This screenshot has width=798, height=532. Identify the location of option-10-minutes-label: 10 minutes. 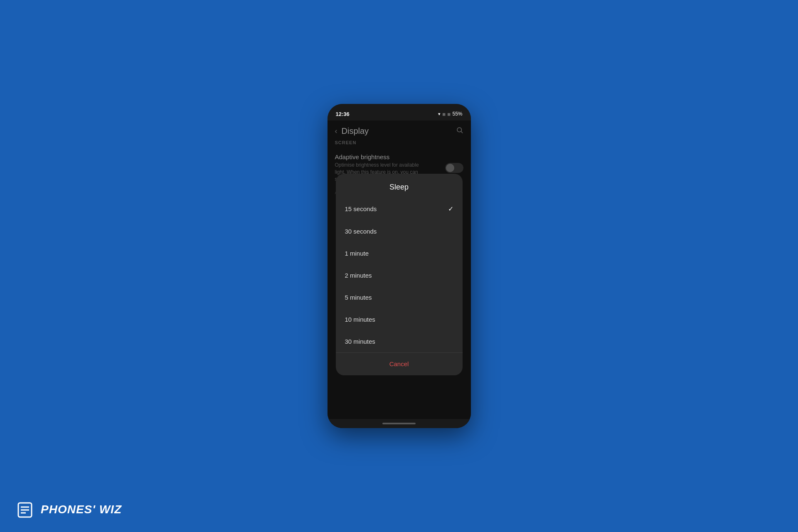
(360, 319).